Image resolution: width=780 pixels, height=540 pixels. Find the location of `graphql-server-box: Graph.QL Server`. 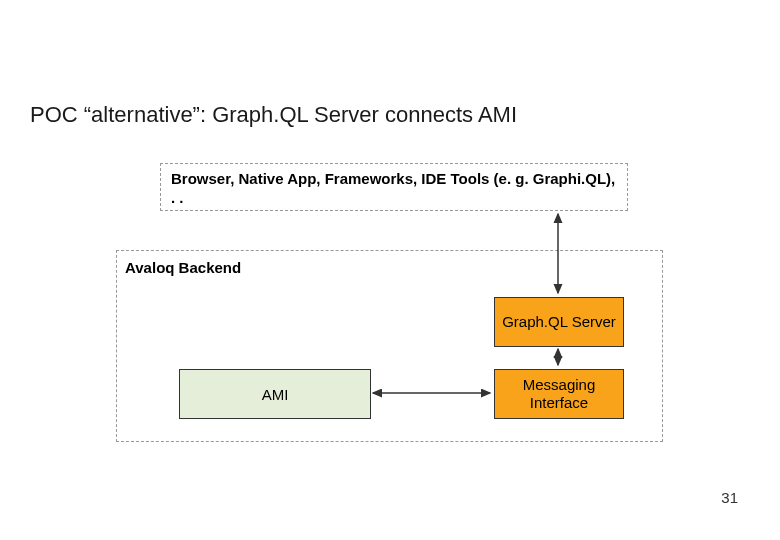

graphql-server-box: Graph.QL Server is located at coordinates (559, 322).